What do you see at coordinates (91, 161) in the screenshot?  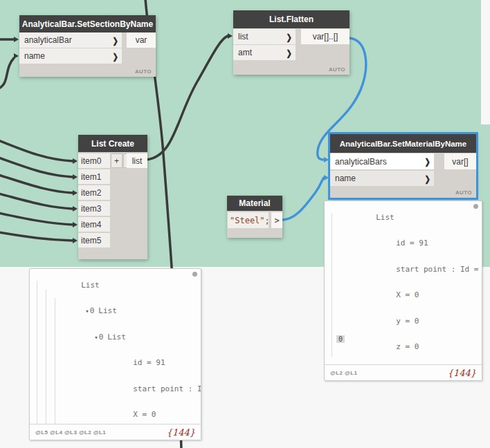 I see `port-label: item0` at bounding box center [91, 161].